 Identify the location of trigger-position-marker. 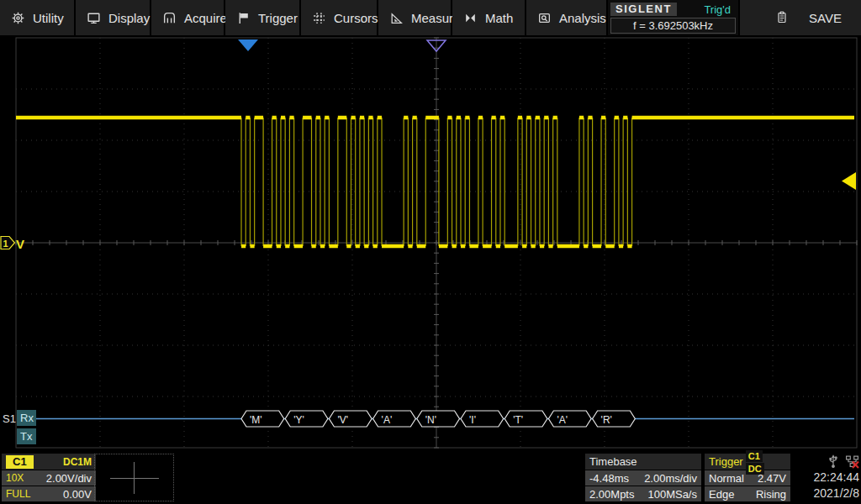
(248, 45).